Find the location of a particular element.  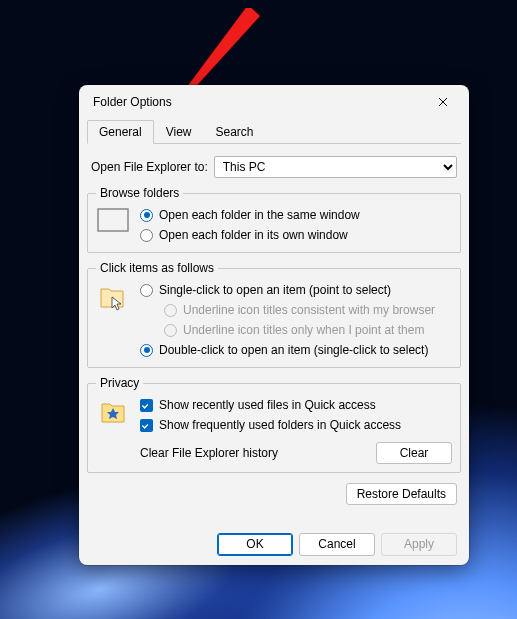

titlebar: Folder Options is located at coordinates (274, 102).